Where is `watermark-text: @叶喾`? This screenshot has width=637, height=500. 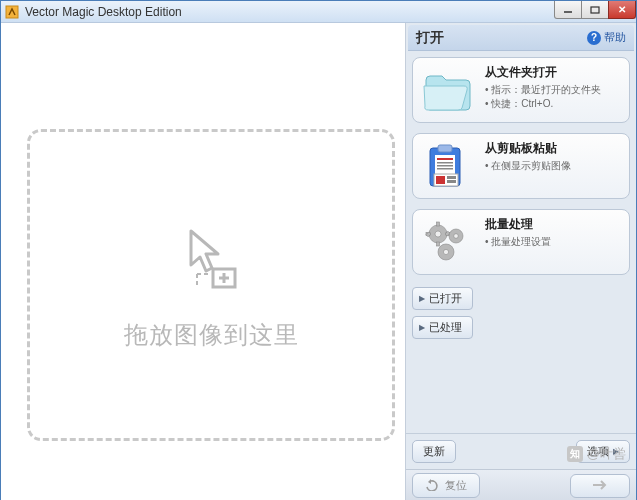
watermark-text: @叶喾 is located at coordinates (606, 454).